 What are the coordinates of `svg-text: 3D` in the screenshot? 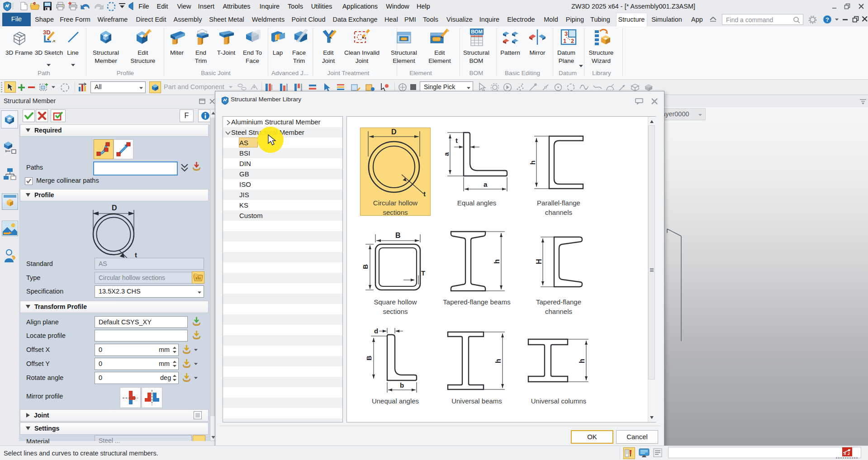 It's located at (47, 33).